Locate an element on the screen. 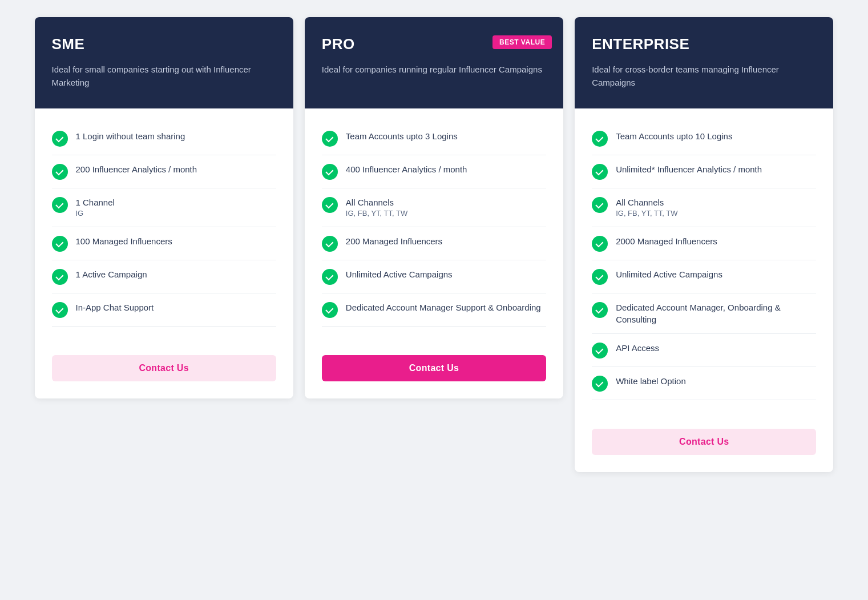 The image size is (868, 600). feature-text: Team Accounts upto 3 Logins is located at coordinates (402, 136).